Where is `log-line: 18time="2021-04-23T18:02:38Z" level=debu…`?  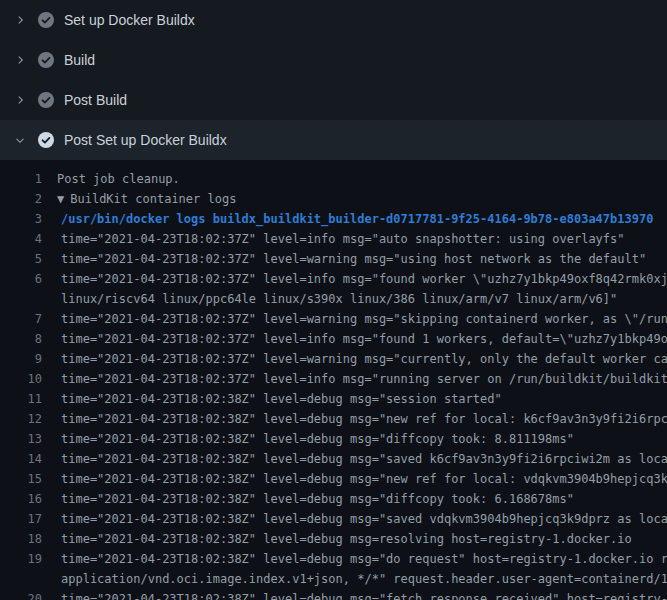
log-line: 18time="2021-04-23T18:02:38Z" level=debu… is located at coordinates (334, 539).